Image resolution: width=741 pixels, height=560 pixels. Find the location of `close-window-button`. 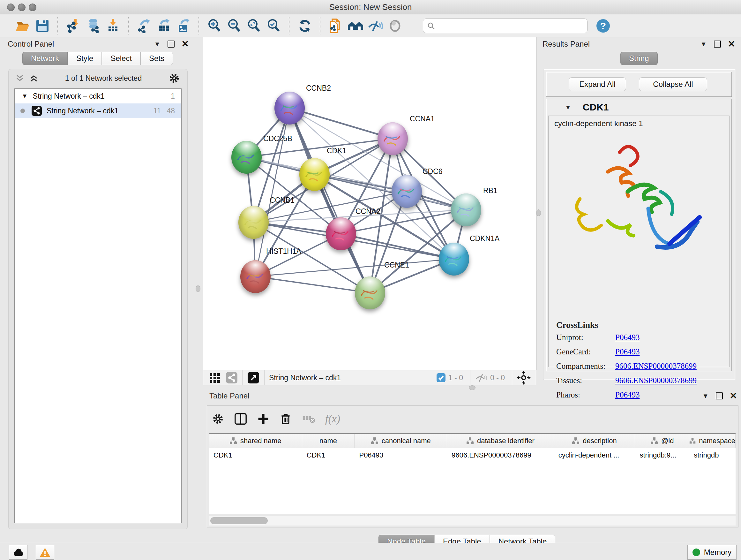

close-window-button is located at coordinates (11, 7).